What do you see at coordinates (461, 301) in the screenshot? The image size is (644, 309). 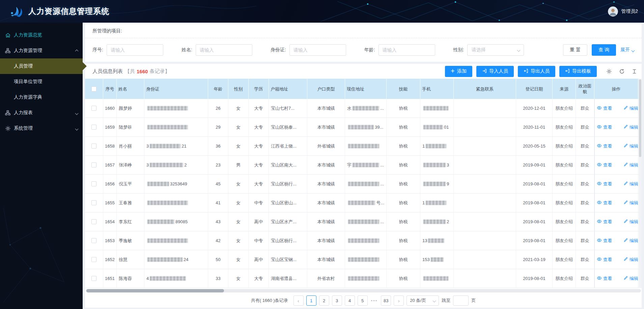 I see `jump-page-input` at bounding box center [461, 301].